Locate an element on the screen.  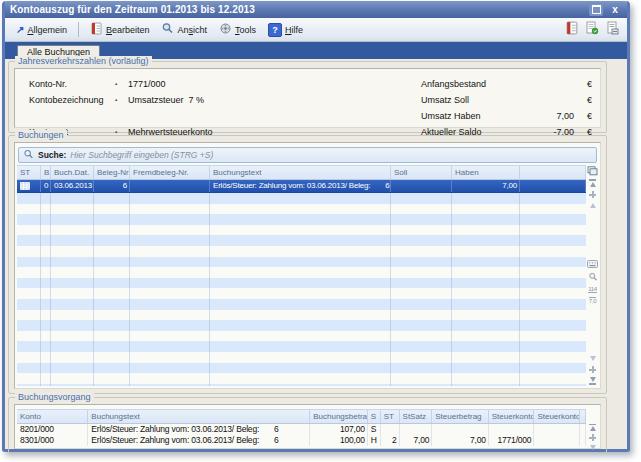
summary-right-column: Anfangsbestand € Umsatz Soll € Umsatz Ha… is located at coordinates (506, 108).